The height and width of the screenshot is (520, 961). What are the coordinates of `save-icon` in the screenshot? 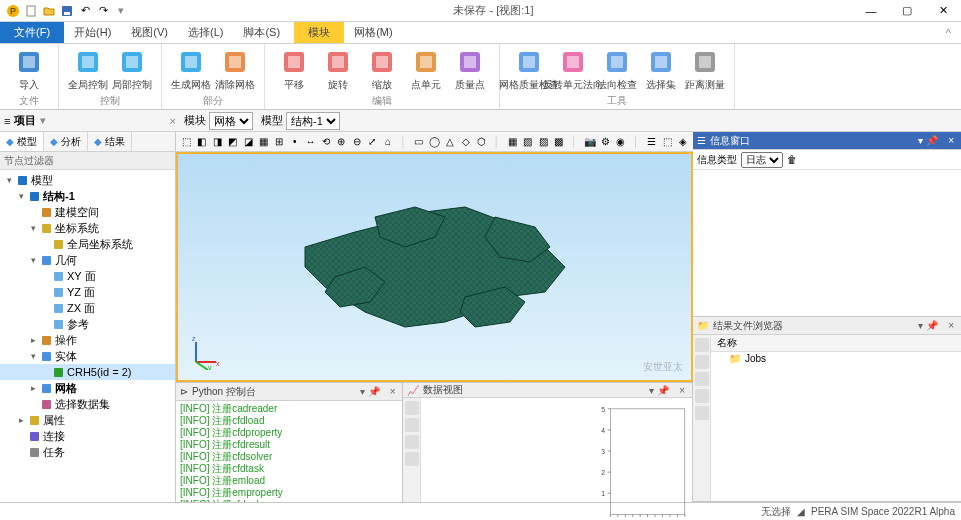 It's located at (67, 11).